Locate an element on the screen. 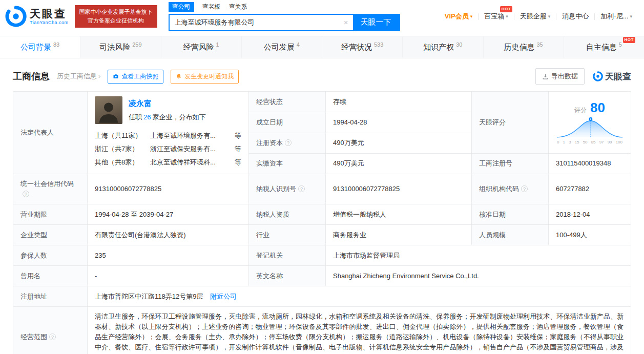 The image size is (644, 354). table-row: 统一社会信用代码 913100006072778825 纳税人识别号 91310… is located at coordinates (322, 190).